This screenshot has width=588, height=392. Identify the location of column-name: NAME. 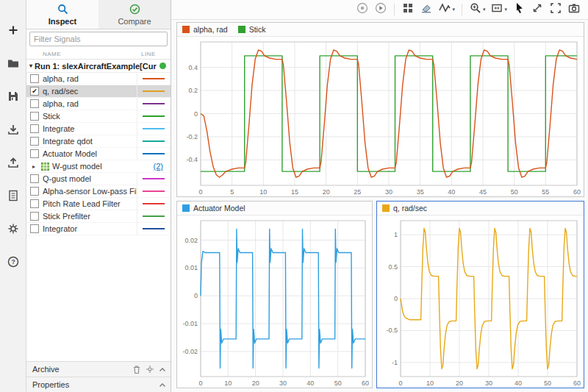
(90, 54).